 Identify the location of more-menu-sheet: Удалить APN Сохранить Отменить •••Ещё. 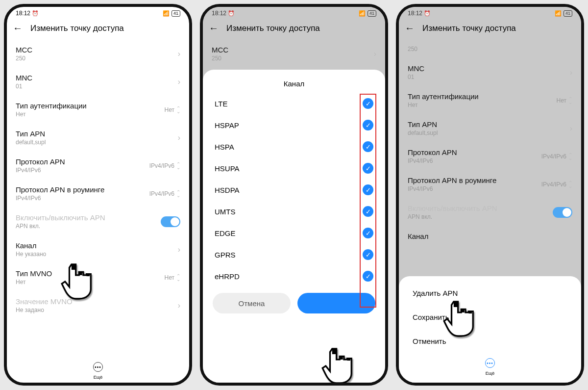
(490, 330).